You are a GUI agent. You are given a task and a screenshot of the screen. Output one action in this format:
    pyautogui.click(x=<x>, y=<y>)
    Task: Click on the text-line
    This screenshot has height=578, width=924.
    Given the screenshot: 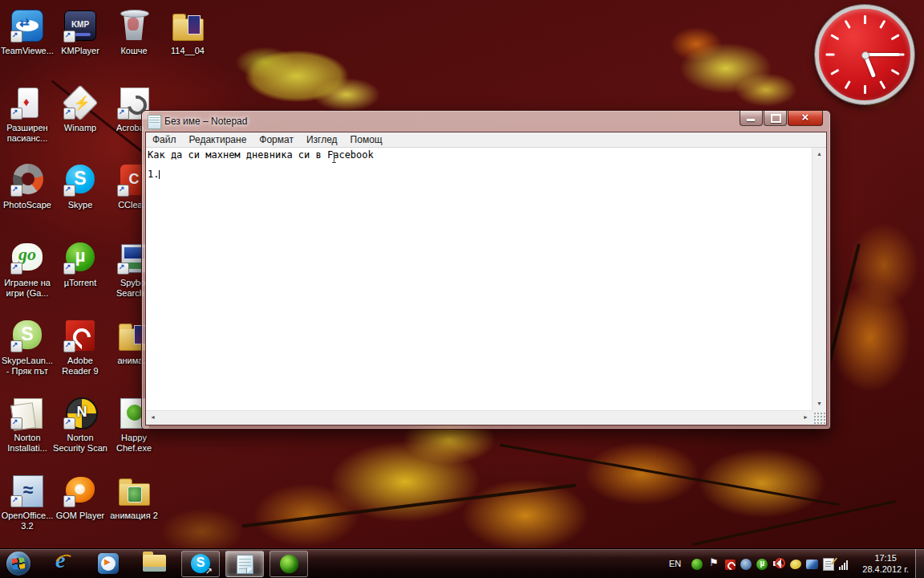 What is the action you would take?
    pyautogui.click(x=480, y=165)
    